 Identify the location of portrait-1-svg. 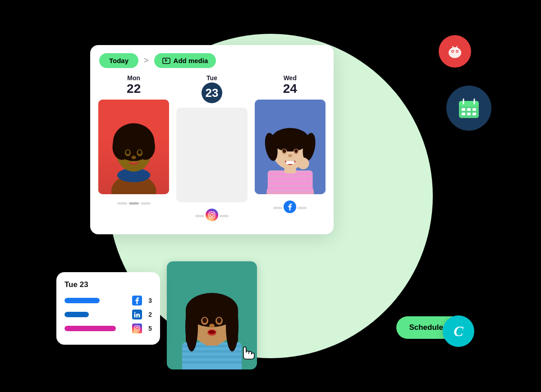
(133, 147).